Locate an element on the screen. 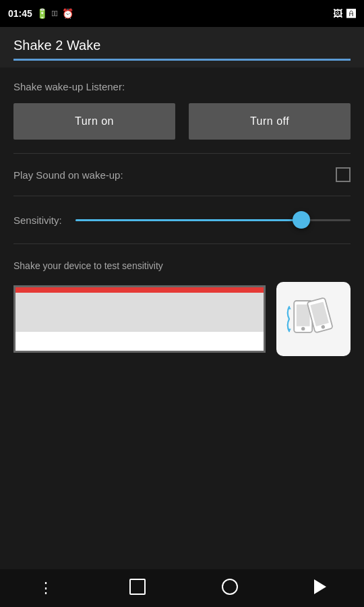 This screenshot has width=364, height=607. status-bar: 01:45 🔋 ▮⃠ ⏰ 🖼 🅰 is located at coordinates (182, 13).